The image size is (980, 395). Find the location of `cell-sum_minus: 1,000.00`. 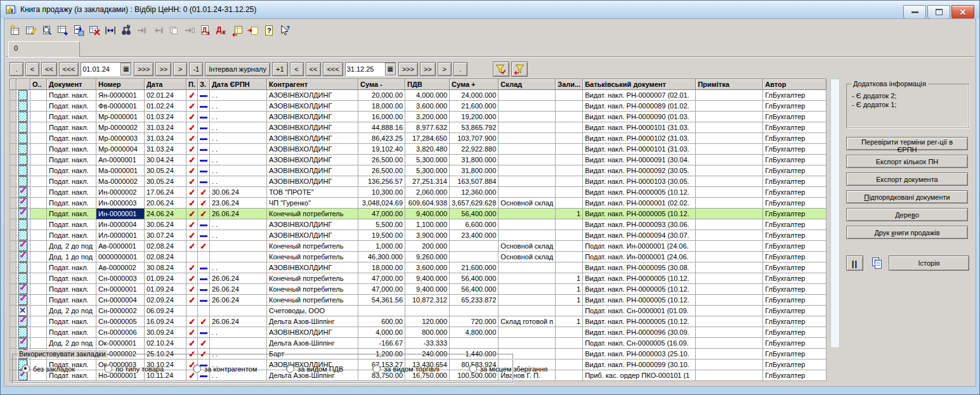

cell-sum_minus: 1,000.00 is located at coordinates (382, 246).